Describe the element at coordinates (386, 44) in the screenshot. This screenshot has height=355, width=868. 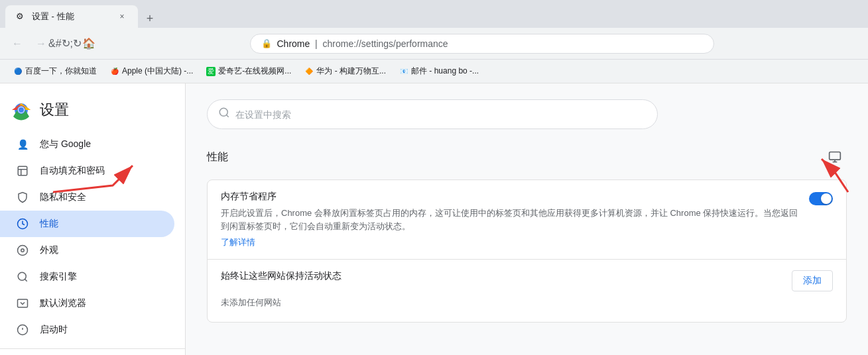
I see `url-path: chrome://settings/performance` at that location.